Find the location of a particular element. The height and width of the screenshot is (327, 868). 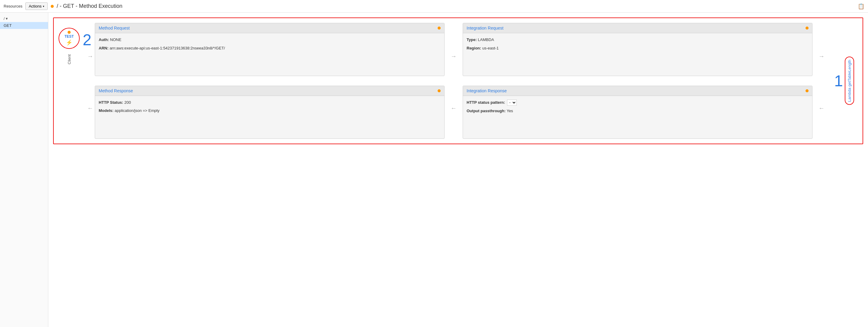

integration-response-body: HTTP status pattern: - Output passthroug… is located at coordinates (638, 117).